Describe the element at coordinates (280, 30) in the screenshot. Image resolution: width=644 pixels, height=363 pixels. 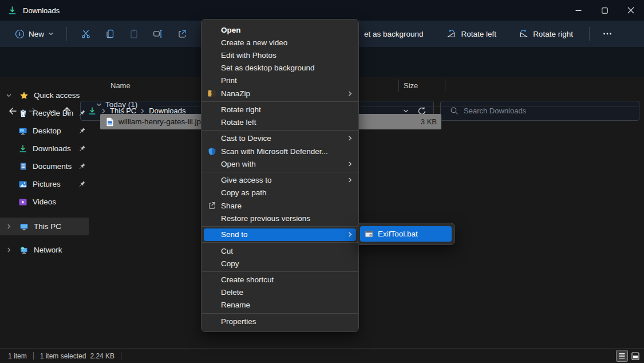
I see `menu-item-open: Open` at that location.